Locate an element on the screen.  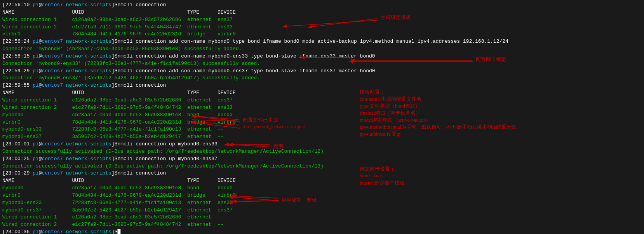
annotation-qiyong: 启用 is located at coordinates (278, 147).